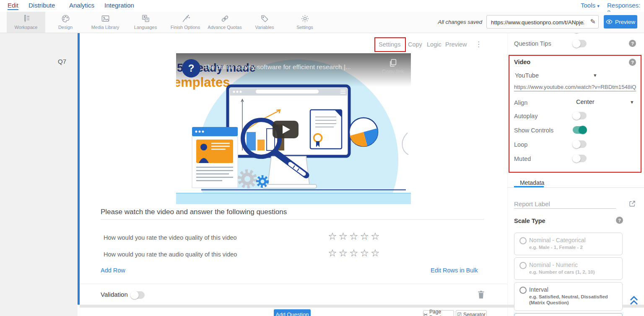 Image resolution: width=644 pixels, height=316 pixels. Describe the element at coordinates (634, 300) in the screenshot. I see `collapse-panel-chevrons-icon` at that location.